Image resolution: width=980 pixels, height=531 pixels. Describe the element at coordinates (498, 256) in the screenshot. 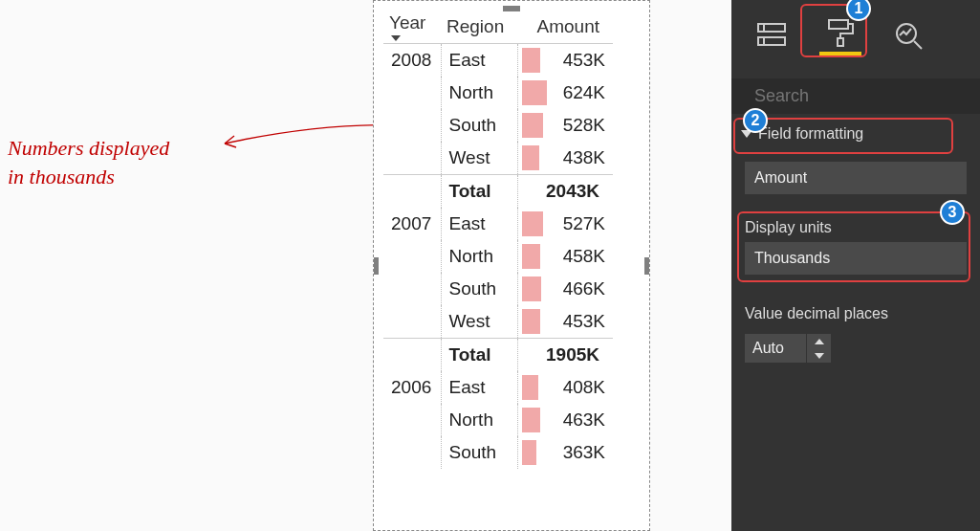

I see `table-row: North458K` at that location.